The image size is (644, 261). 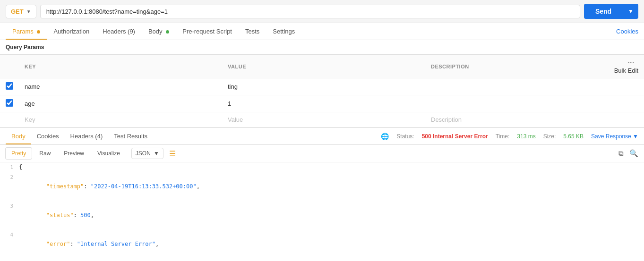 What do you see at coordinates (74, 153) in the screenshot?
I see `format-tab-preview: Preview` at bounding box center [74, 153].